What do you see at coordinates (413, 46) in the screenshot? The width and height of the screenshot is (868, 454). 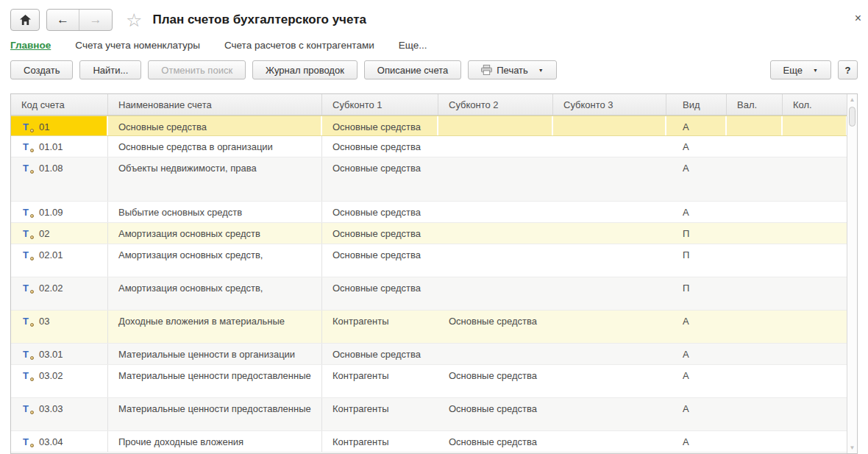 I see `tab-more: Еще...` at bounding box center [413, 46].